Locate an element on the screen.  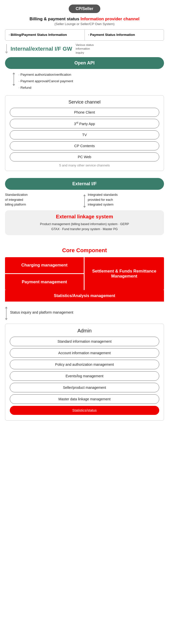
info-box-billing: · Billing/Payment Status Information is located at coordinates (45, 35).